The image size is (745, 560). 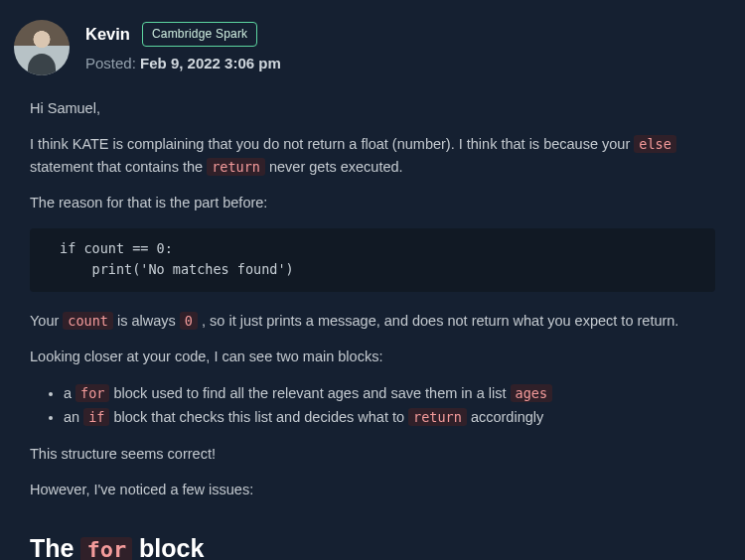 I want to click on posted-label: Posted:, so click(x=113, y=64).